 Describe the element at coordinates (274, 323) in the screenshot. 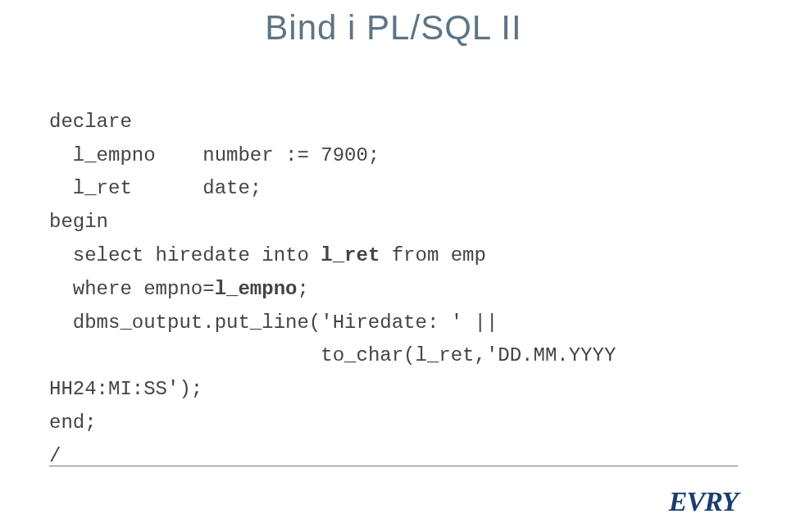

I see `code-line: dbms_output.put_line('Hiredate: ' ||` at that location.